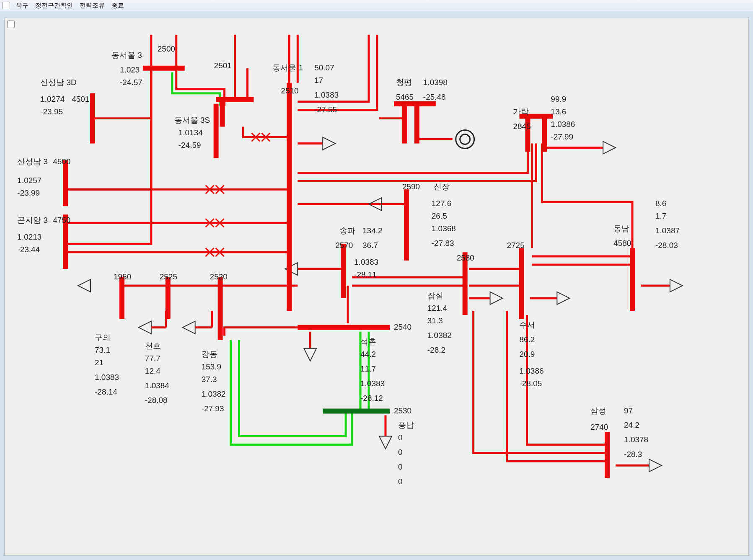 Image resolution: width=753 pixels, height=560 pixels. I want to click on v-4500: 1.0257, so click(29, 180).